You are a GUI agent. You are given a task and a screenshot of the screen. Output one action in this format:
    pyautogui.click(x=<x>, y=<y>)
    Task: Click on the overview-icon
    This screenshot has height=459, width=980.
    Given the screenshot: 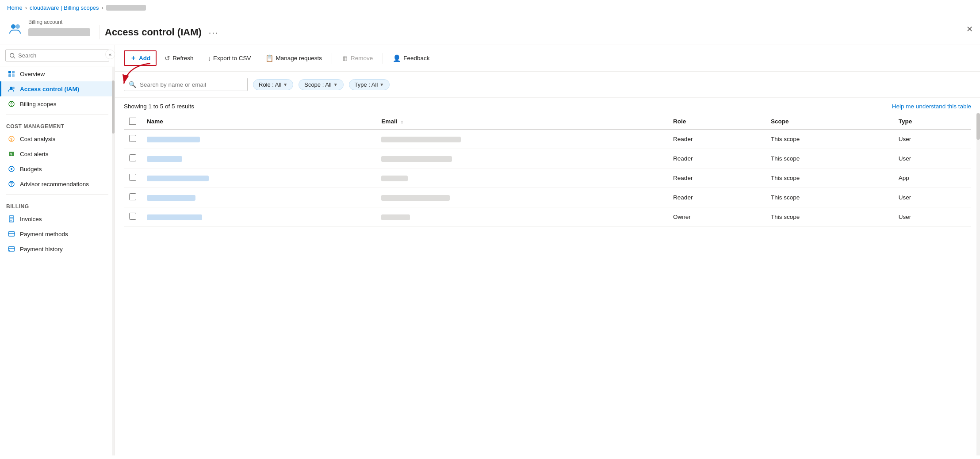 What is the action you would take?
    pyautogui.click(x=11, y=74)
    